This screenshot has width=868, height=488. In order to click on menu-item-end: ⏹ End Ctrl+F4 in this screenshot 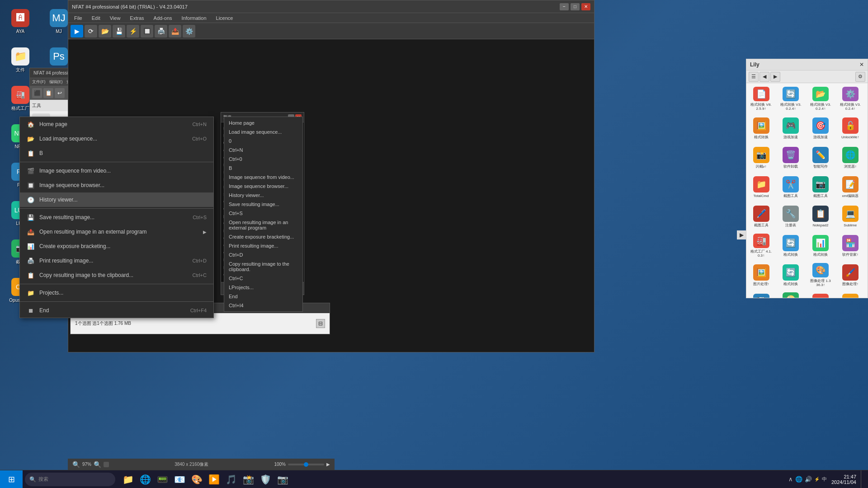, I will do `click(117, 310)`.